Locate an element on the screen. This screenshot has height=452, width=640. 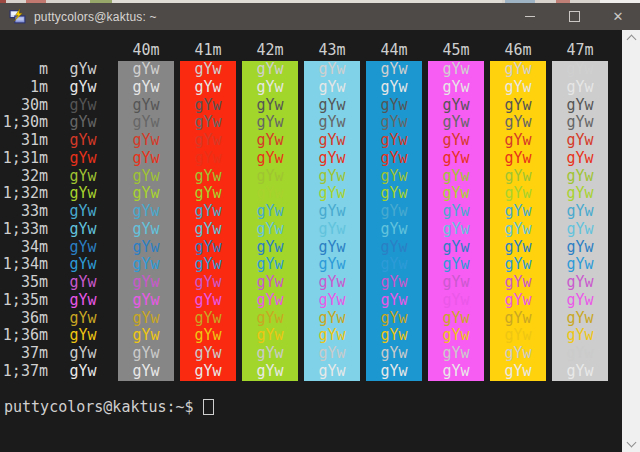
grid-row: 30mgYwgYwgYwgYwgYwgYwgYwgYwgYw is located at coordinates (307, 106).